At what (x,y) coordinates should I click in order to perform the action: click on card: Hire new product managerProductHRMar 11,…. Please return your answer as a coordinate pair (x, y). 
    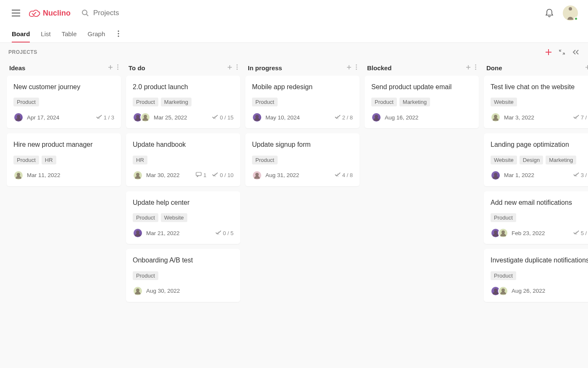
    Looking at the image, I should click on (64, 160).